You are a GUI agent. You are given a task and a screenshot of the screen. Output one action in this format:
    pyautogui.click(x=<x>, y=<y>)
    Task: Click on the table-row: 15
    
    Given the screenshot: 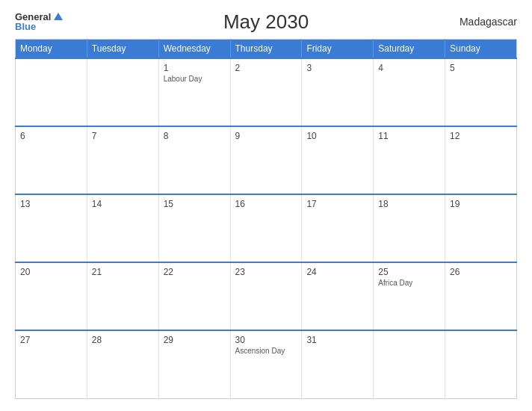 What is the action you would take?
    pyautogui.click(x=194, y=229)
    